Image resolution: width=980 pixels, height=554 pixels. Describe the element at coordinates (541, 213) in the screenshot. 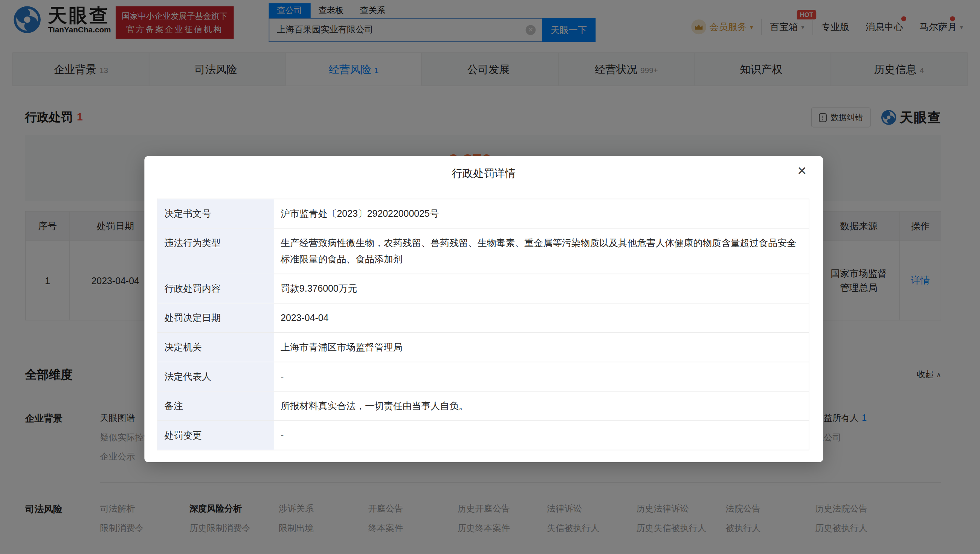

I see `row-value: 沪市监青处〔2023〕292022000025号` at that location.